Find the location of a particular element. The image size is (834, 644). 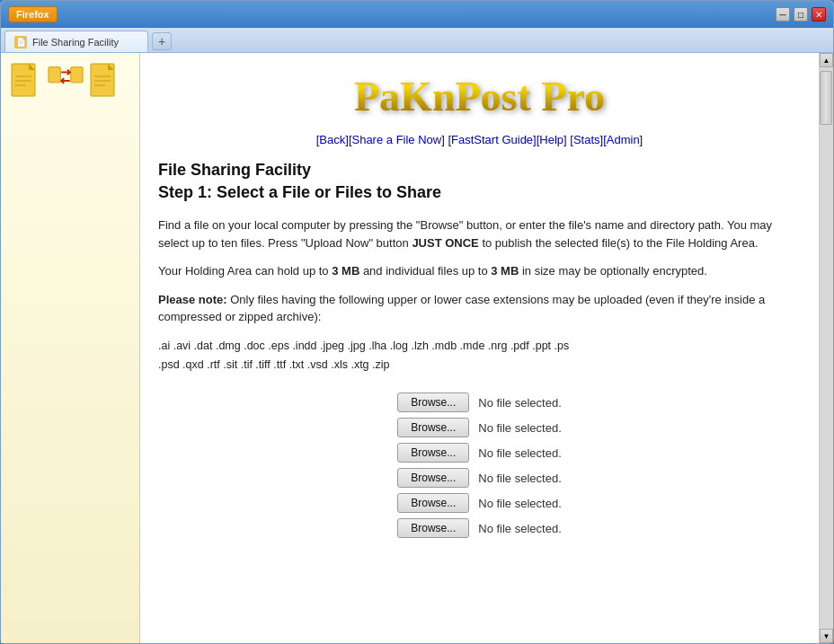

no-file-6: No file selected. is located at coordinates (519, 528).